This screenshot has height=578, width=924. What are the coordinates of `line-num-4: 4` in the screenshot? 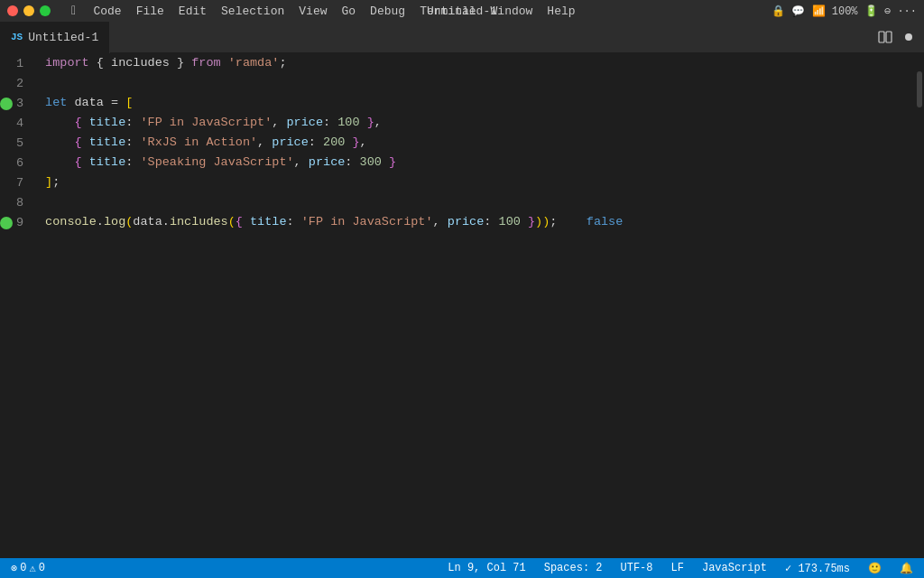 It's located at (27, 124).